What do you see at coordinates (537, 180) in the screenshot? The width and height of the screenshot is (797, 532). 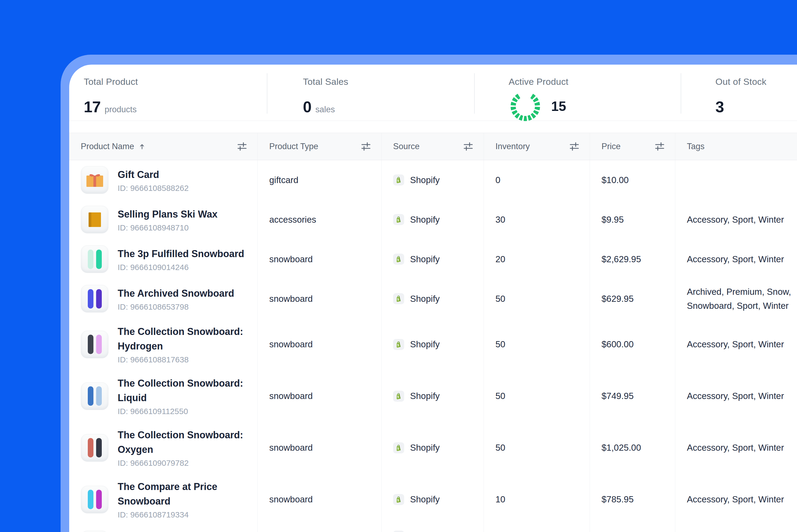 I see `inventory-cell: 0` at bounding box center [537, 180].